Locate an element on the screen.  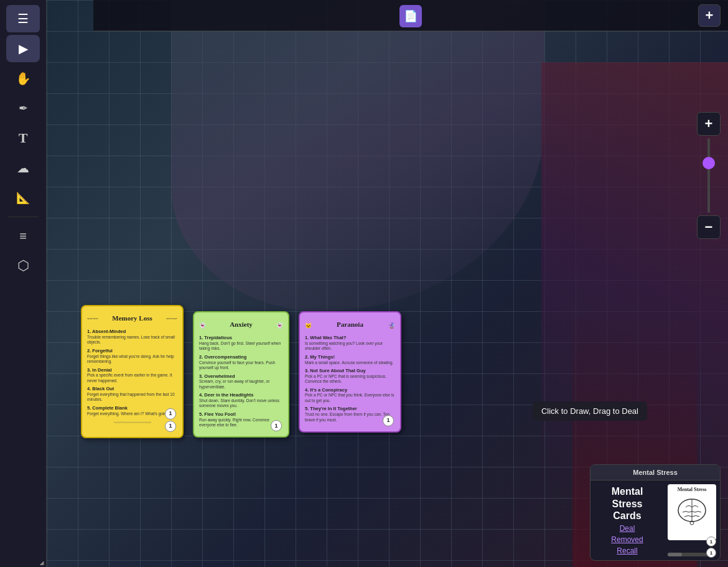
card-item-2: 2. Forgetful Forget things like what you… is located at coordinates (132, 356).